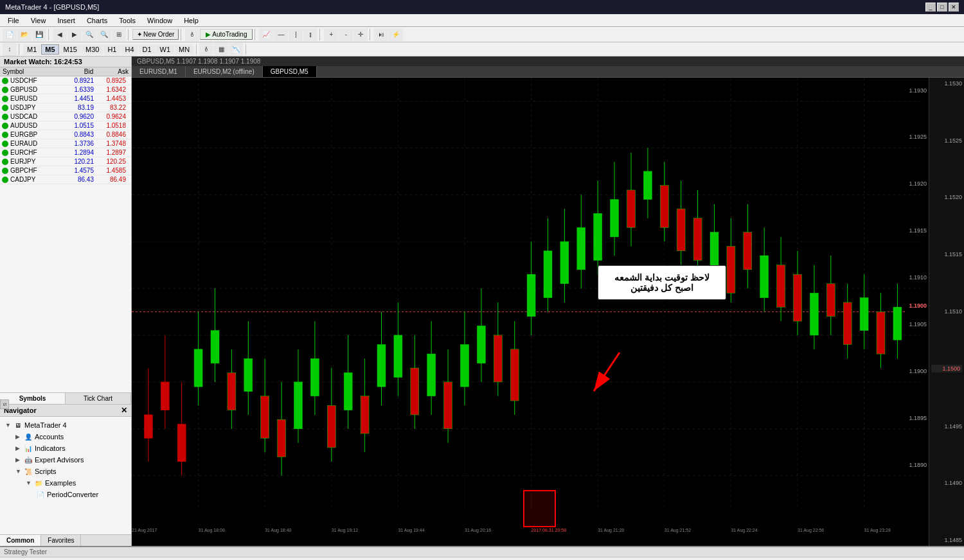 The height and width of the screenshot is (560, 964). Describe the element at coordinates (66, 460) in the screenshot. I see `tree-expert-advisors: ▶ 🤖 Expert Advisors` at that location.